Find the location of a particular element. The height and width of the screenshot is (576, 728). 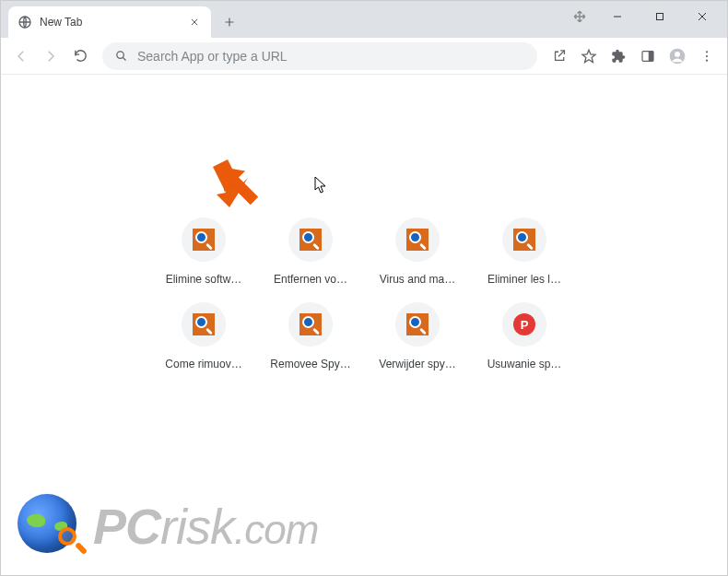

browser-toolbar: Search App or type a URL is located at coordinates (364, 56).